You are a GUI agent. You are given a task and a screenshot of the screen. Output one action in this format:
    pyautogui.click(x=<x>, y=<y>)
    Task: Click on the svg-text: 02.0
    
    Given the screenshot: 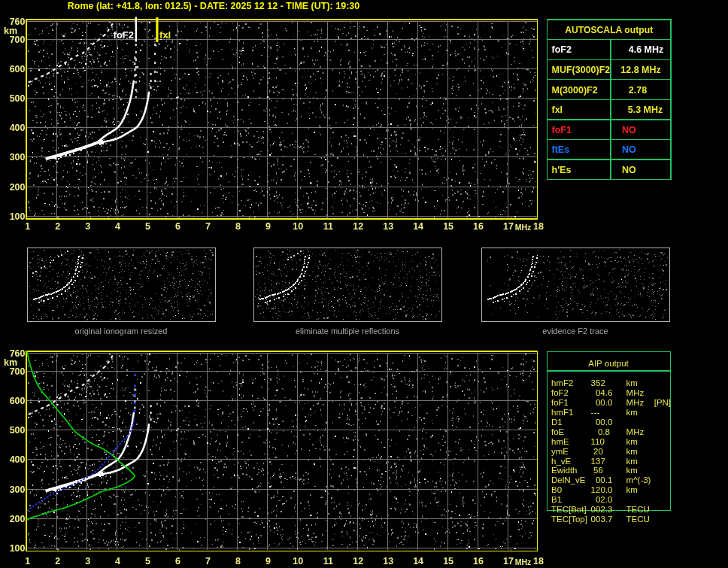 What is the action you would take?
    pyautogui.click(x=604, y=500)
    